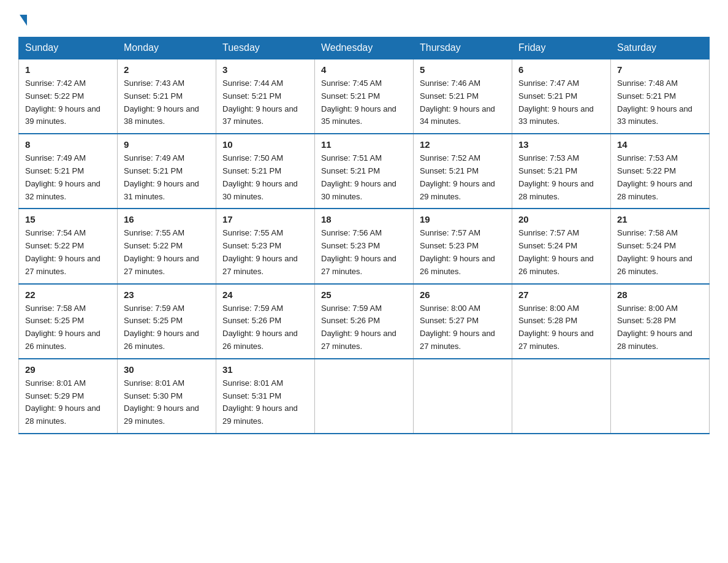 This screenshot has height=563, width=728. What do you see at coordinates (167, 246) in the screenshot?
I see `calendar-cell: 16Sunrise: 7:55 AMSunset: 5:22 PMDayligh…` at bounding box center [167, 246].